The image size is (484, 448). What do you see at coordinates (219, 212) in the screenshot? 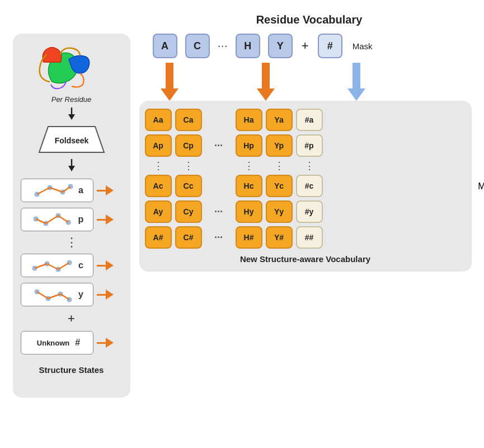
I see `dots-y: ···` at bounding box center [219, 212].